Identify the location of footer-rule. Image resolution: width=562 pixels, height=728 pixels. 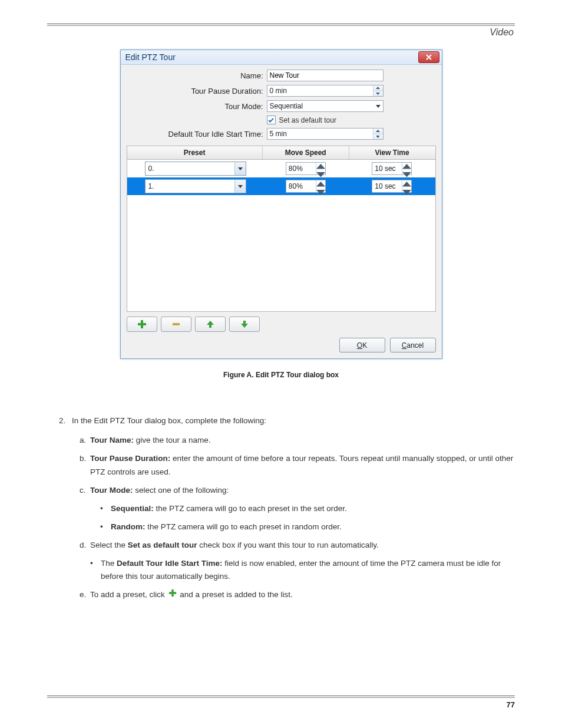
(281, 697).